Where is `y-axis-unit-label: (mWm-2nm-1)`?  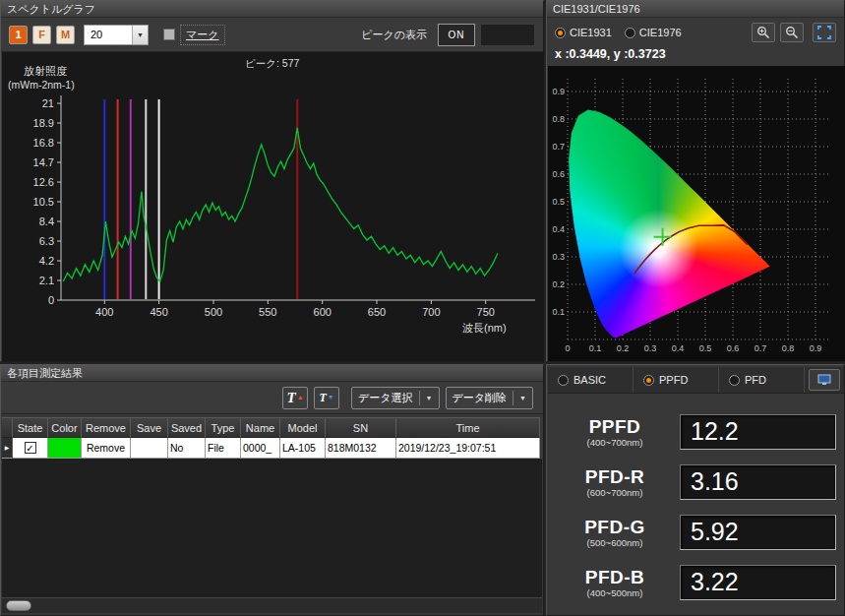
y-axis-unit-label: (mWm-2nm-1) is located at coordinates (41, 85).